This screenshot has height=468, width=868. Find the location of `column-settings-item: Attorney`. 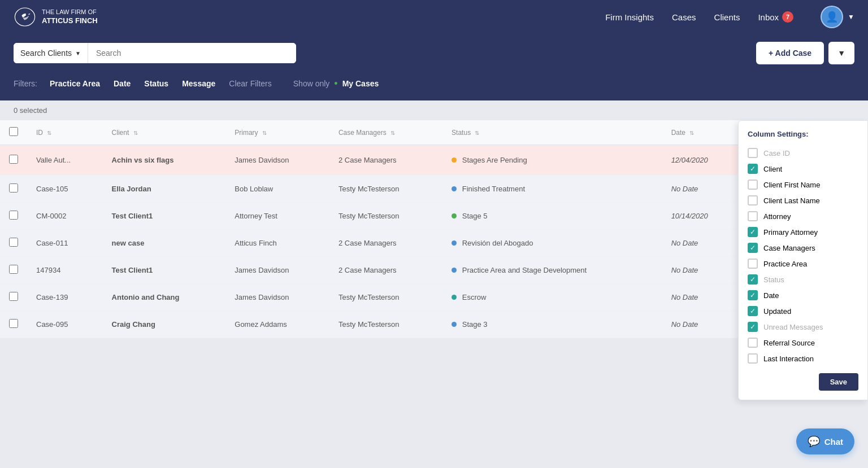

column-settings-item: Attorney is located at coordinates (803, 216).